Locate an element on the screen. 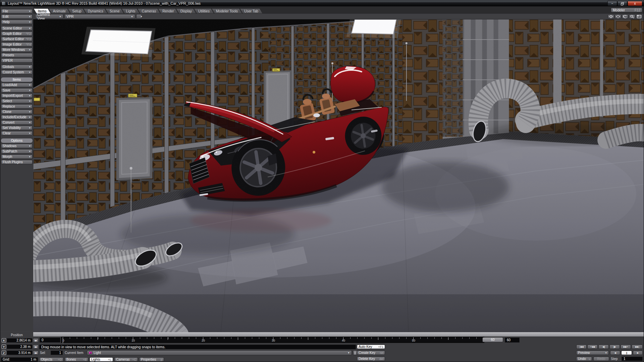  tab-cameras: Cameras is located at coordinates (149, 11).